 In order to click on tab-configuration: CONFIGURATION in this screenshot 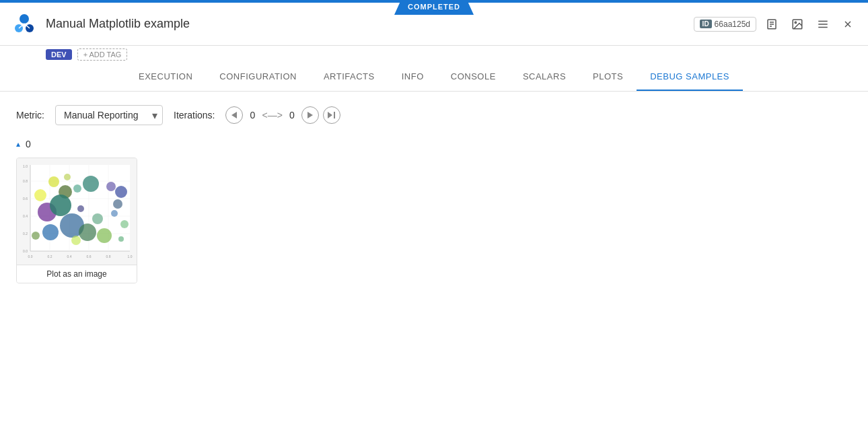, I will do `click(258, 77)`.